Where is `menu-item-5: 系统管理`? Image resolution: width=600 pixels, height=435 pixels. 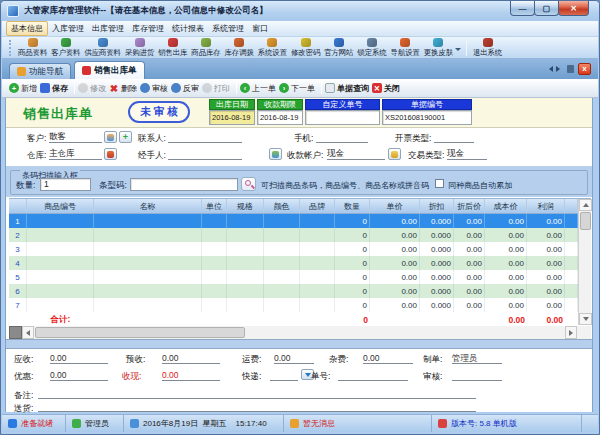 menu-item-5: 系统管理 is located at coordinates (228, 28).